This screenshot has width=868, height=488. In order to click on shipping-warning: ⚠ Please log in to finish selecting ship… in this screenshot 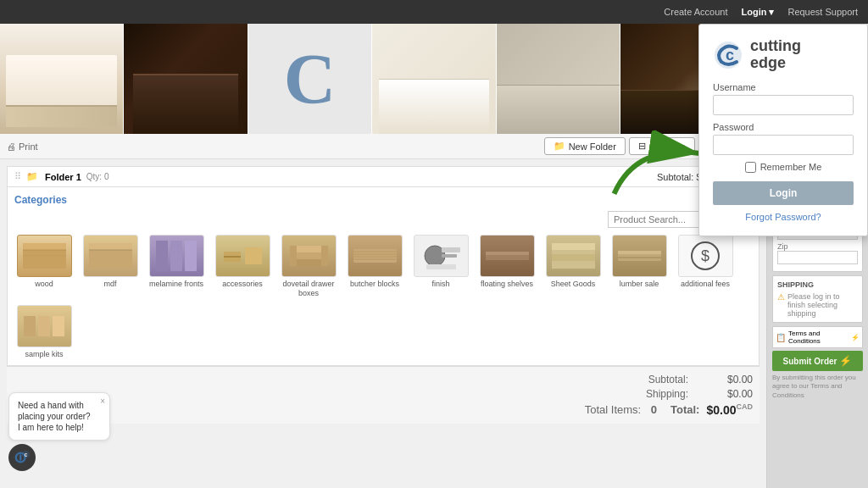, I will do `click(817, 305)`.